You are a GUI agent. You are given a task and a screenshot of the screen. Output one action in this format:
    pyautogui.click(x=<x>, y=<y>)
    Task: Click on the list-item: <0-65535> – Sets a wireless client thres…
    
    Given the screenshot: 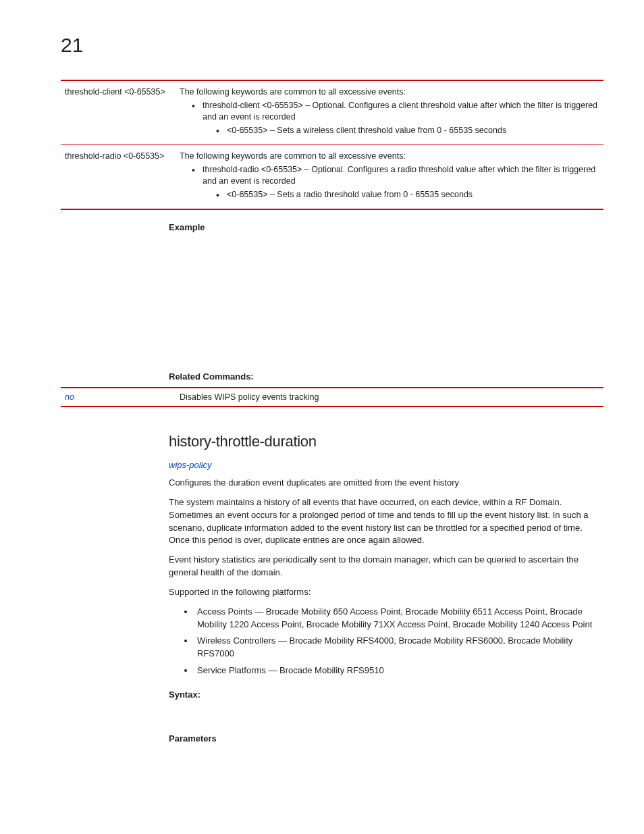 What is the action you would take?
    pyautogui.click(x=408, y=131)
    